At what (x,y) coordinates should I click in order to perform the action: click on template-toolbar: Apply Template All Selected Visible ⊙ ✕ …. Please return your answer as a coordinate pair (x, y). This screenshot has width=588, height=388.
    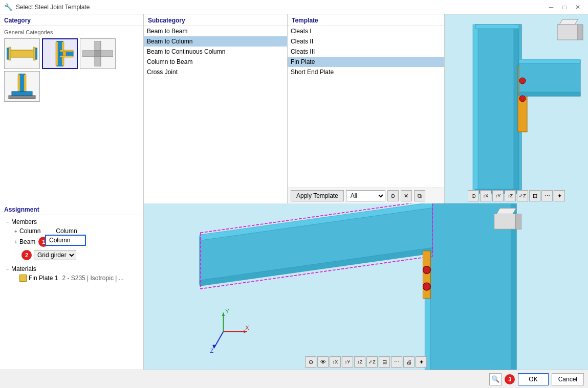
    Looking at the image, I should click on (366, 195).